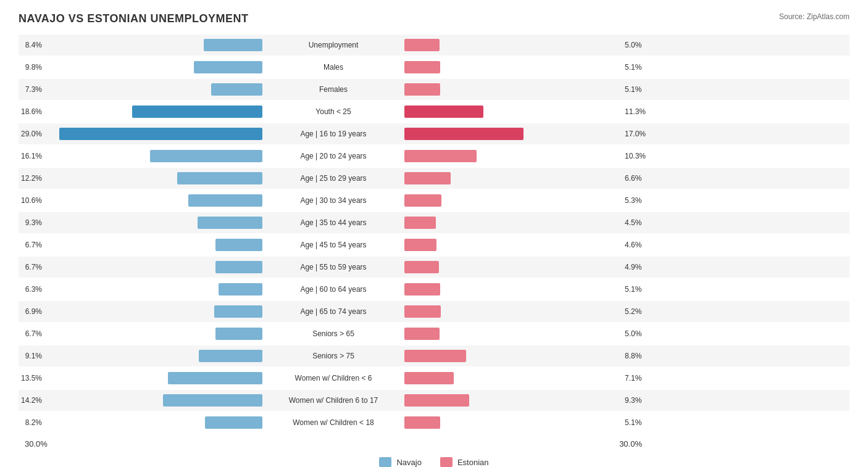 This screenshot has height=467, width=868. Describe the element at coordinates (30, 423) in the screenshot. I see `left-value: 8.2%` at that location.